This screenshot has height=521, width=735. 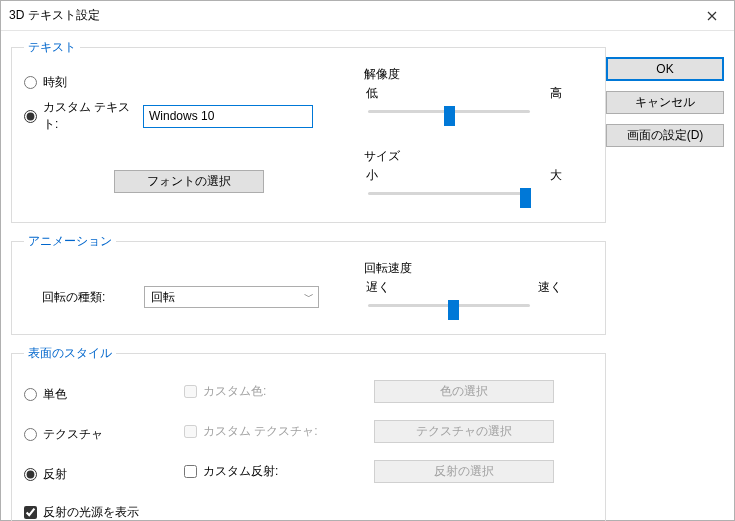 What do you see at coordinates (30, 394) in the screenshot?
I see `radio-solid-color` at bounding box center [30, 394].